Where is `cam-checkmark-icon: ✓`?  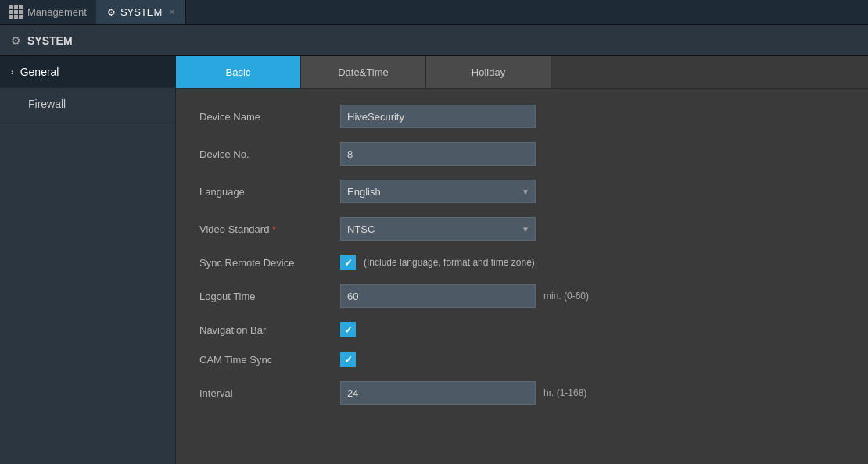
cam-checkmark-icon: ✓ is located at coordinates (349, 359).